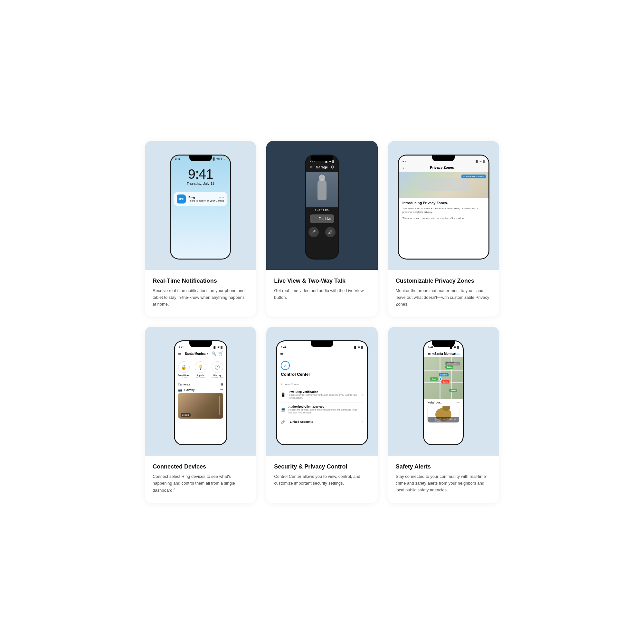 The height and width of the screenshot is (644, 644). Describe the element at coordinates (201, 293) in the screenshot. I see `card-text-1: Real-Time Notifications Receive real-tim…` at that location.